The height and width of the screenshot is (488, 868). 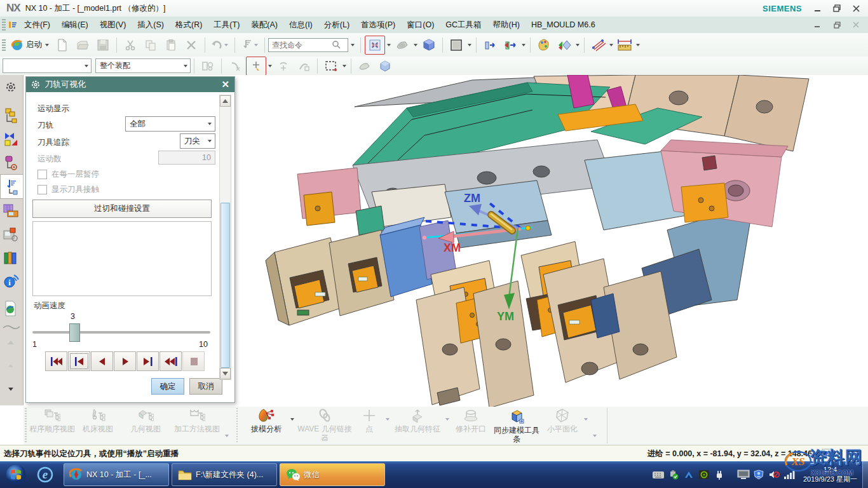 I want to click on tray-autodesk-icon, so click(x=689, y=475).